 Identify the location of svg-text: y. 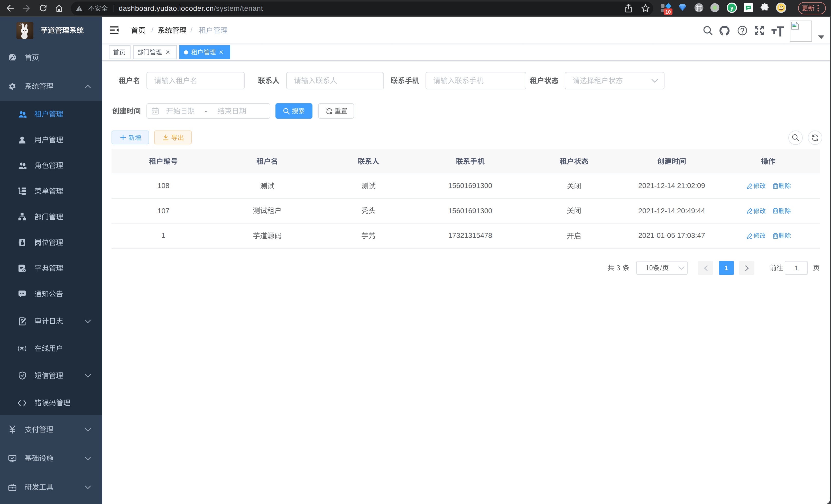
(732, 7).